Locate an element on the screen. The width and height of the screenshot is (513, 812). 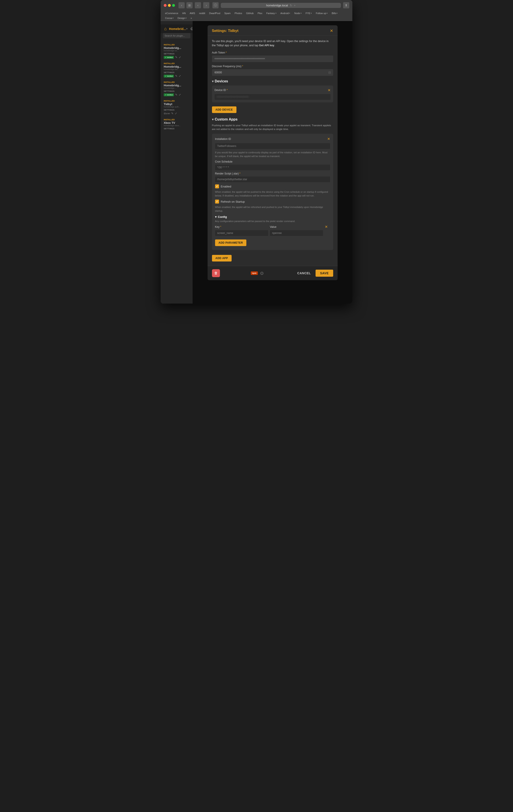
installation-id-description: If you would like your applet to contino… is located at coordinates (273, 154).